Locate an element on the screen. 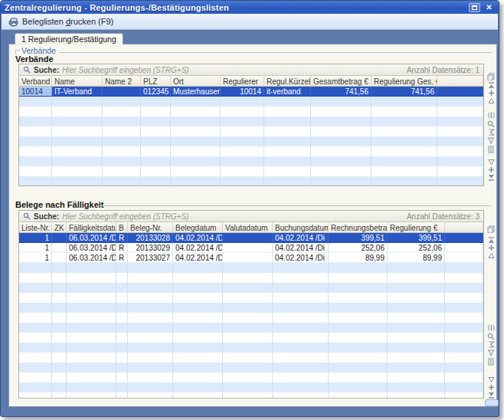 Image resolution: width=504 pixels, height=420 pixels. print-beleglisten-button: Beleglisten drucken (F9) is located at coordinates (61, 21).